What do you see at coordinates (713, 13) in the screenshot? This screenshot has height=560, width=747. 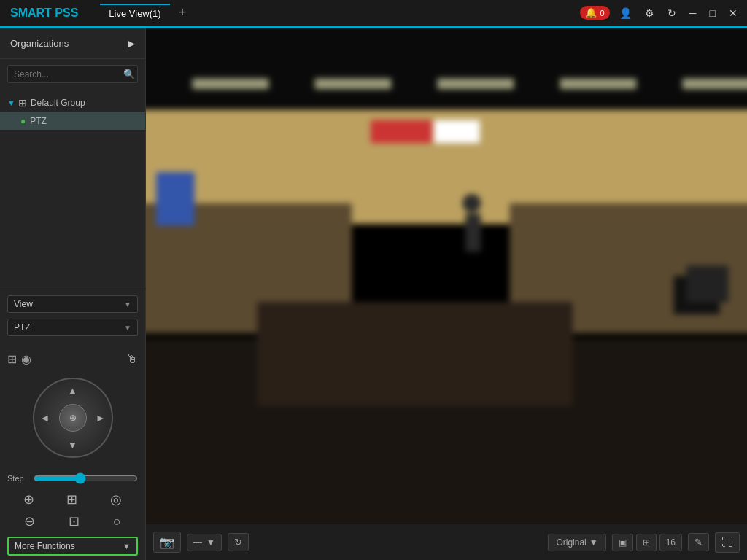 I see `maximize-button: □` at bounding box center [713, 13].